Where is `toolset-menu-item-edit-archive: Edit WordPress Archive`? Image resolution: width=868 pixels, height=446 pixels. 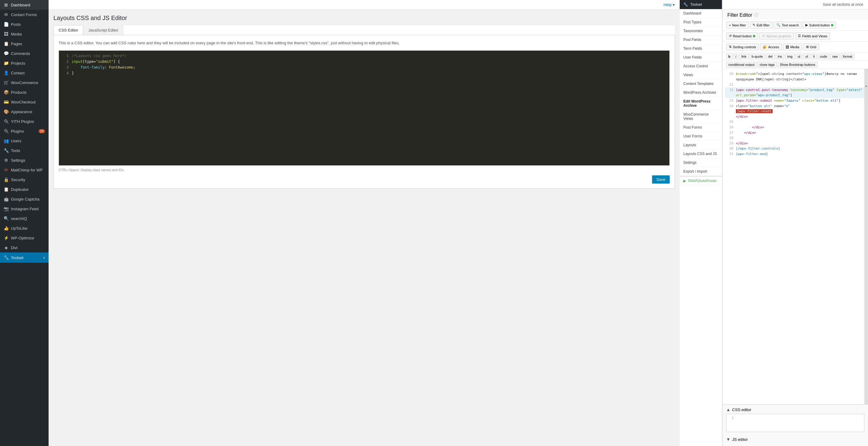 toolset-menu-item-edit-archive: Edit WordPress Archive is located at coordinates (701, 104).